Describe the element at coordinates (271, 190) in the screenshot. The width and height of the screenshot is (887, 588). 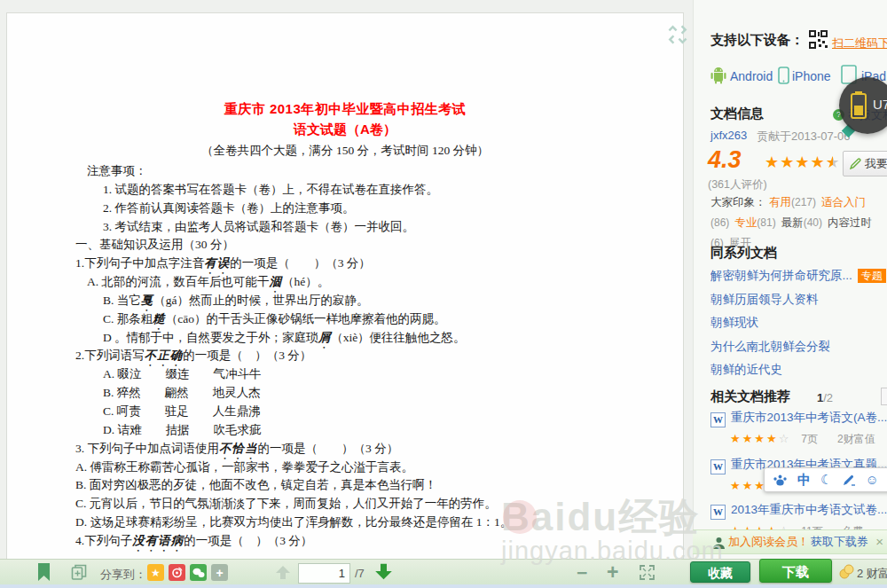
I see `doc-text: 1. 试题的答案书写在答题卡（卷）上，不得在试卷在直接作答。` at that location.